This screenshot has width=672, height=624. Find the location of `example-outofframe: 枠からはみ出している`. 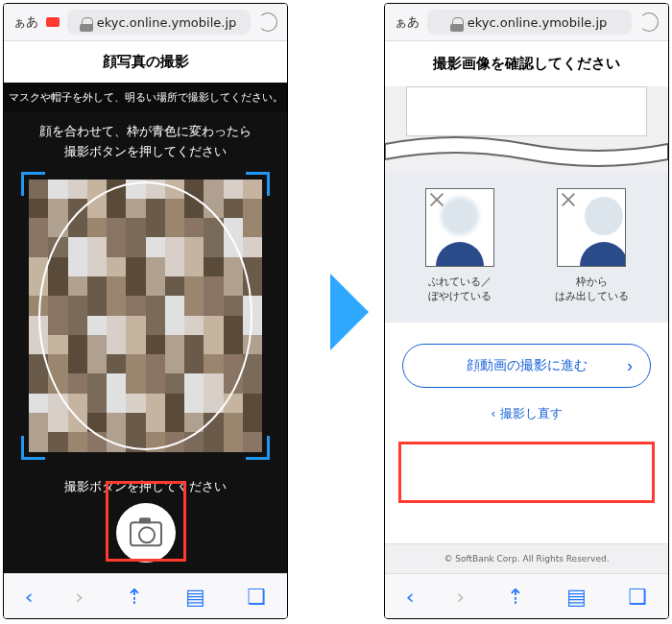

example-outofframe: 枠からはみ出している is located at coordinates (591, 246).